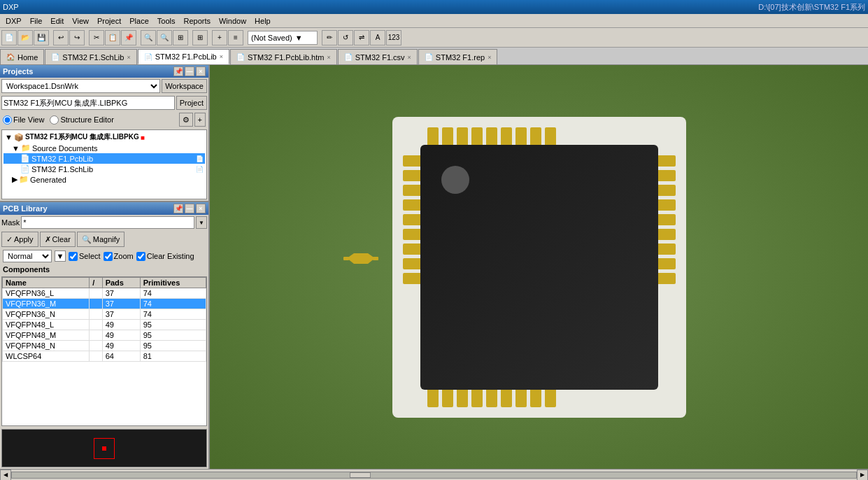  I want to click on tab-csv-close: ×, so click(410, 57).